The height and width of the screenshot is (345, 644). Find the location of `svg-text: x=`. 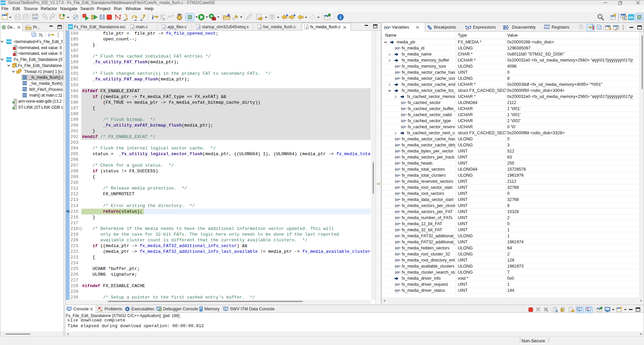

svg-text: x= is located at coordinates (467, 30).